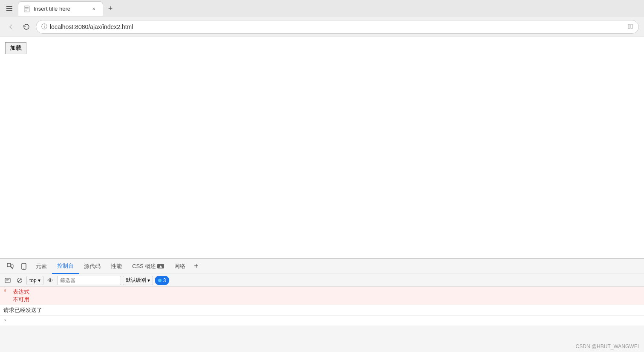  What do you see at coordinates (41, 266) in the screenshot?
I see `devtools-tab-elements-label: 元素` at bounding box center [41, 266].